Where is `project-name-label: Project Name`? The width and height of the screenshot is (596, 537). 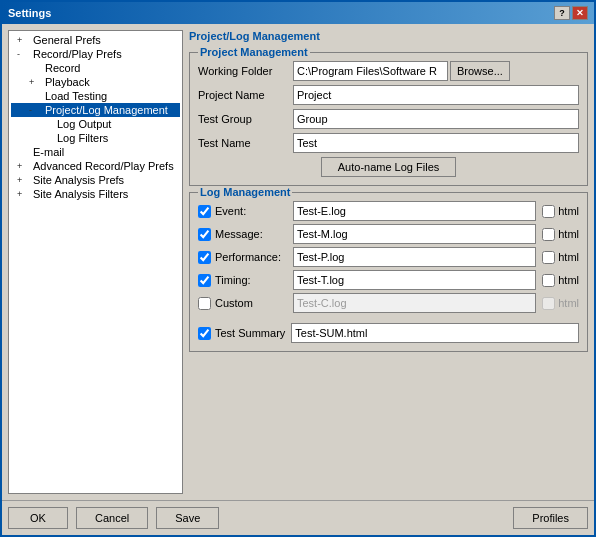 project-name-label: Project Name is located at coordinates (246, 95).